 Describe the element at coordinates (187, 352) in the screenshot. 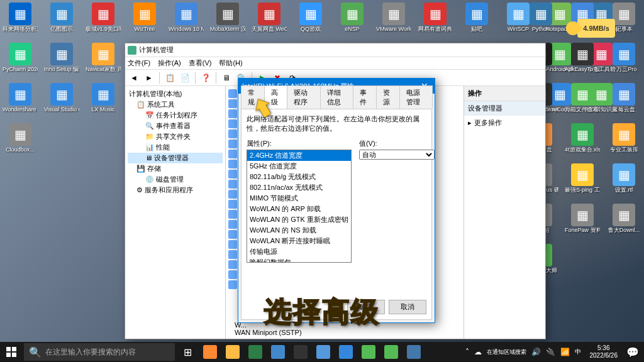

I see `task-view-icon: ⊞` at that location.